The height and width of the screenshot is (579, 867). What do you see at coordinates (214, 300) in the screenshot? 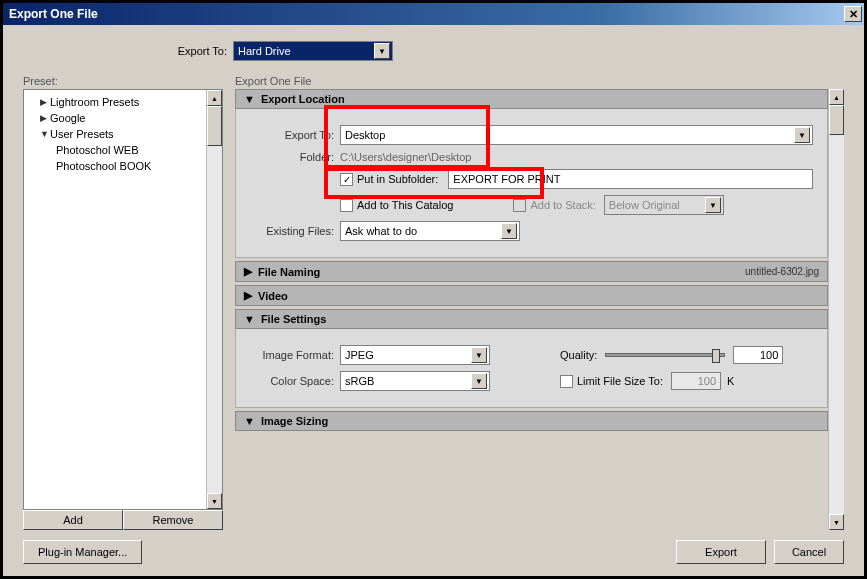
I see `preset-scrollbar: ▲ ▼` at bounding box center [214, 300].